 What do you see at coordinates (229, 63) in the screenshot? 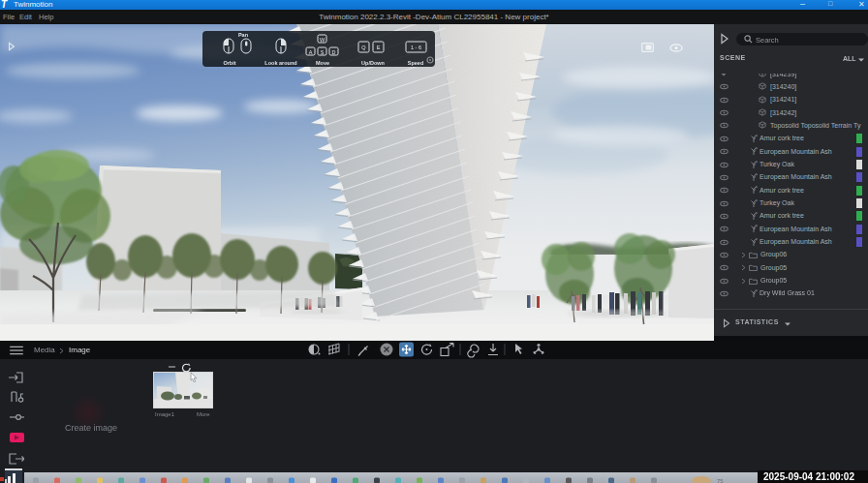
I see `svg-text: Orbit` at bounding box center [229, 63].